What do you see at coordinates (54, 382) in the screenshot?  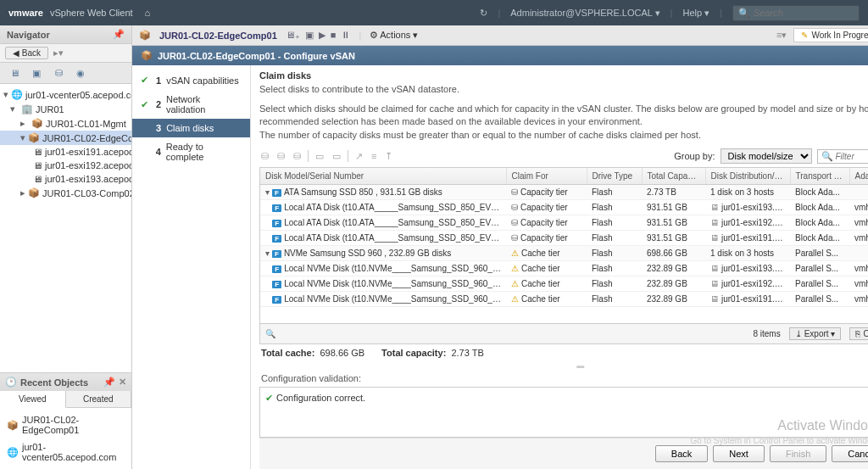 I see `recent-title: Recent Objects` at bounding box center [54, 382].